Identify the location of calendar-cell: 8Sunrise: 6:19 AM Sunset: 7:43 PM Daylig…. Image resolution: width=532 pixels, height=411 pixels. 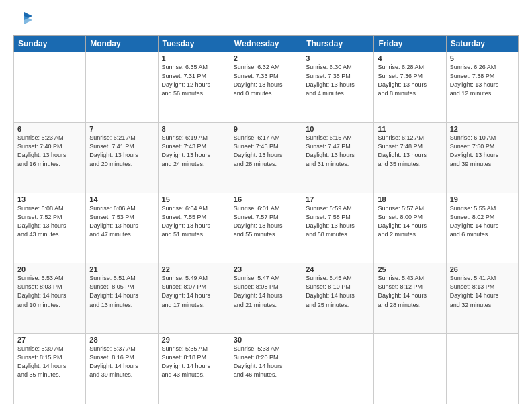
(193, 157).